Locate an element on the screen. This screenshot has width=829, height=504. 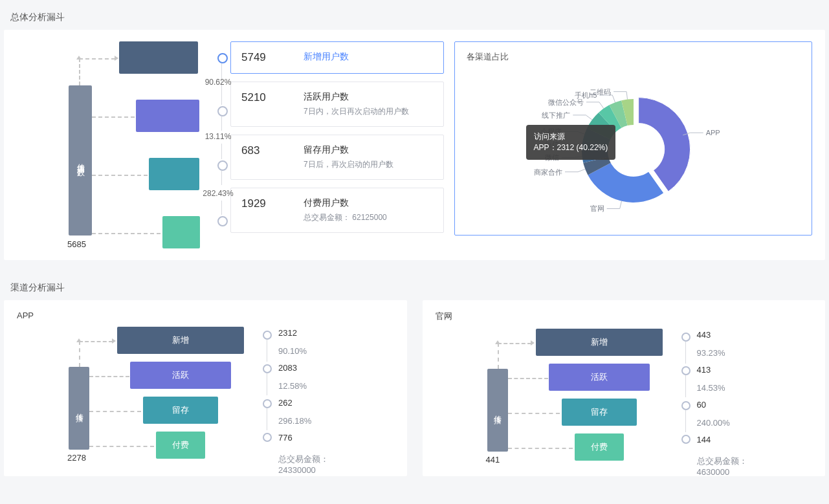
channel-rate: 296.18% is located at coordinates (295, 421).